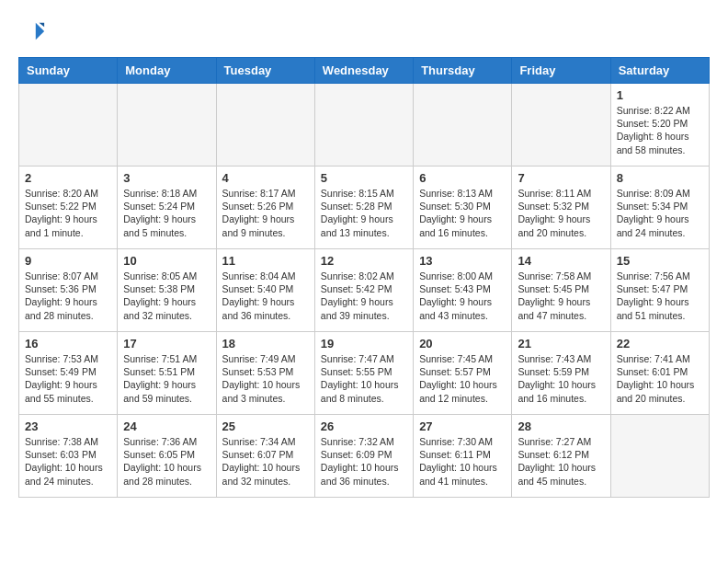 The width and height of the screenshot is (728, 563). What do you see at coordinates (364, 208) in the screenshot?
I see `calendar-cell: 5Sunrise: 8:15 AM Sunset: 5:28 PM Daylig…` at bounding box center [364, 208].